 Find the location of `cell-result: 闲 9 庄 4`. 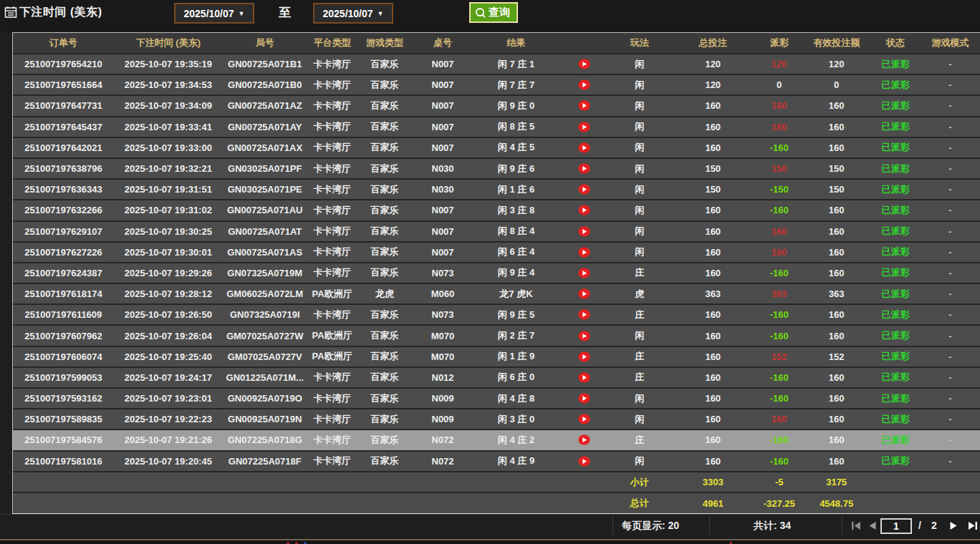

cell-result: 闲 9 庄 4 is located at coordinates (517, 273).